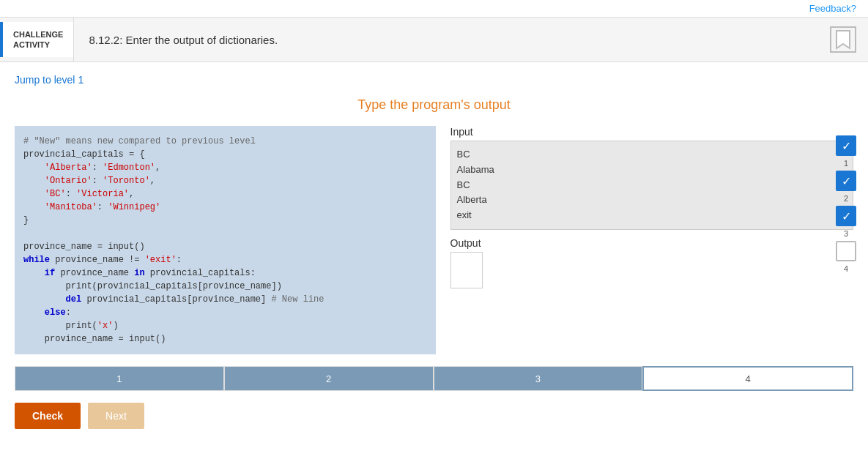 The image size is (868, 451). What do you see at coordinates (329, 379) in the screenshot?
I see `progress-segment-2: 2` at bounding box center [329, 379].